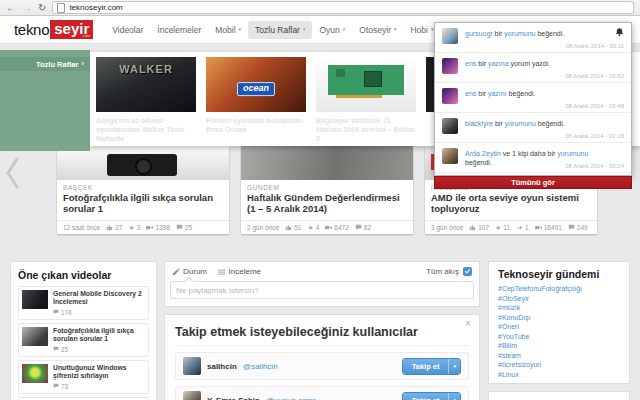  What do you see at coordinates (559, 356) in the screenshot?
I see `hashtag-link: #steam` at bounding box center [559, 356].